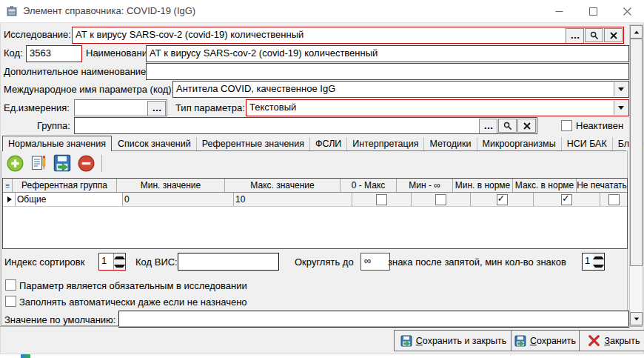  I want to click on cell-zero-max-checkbox-wrap, so click(382, 199).